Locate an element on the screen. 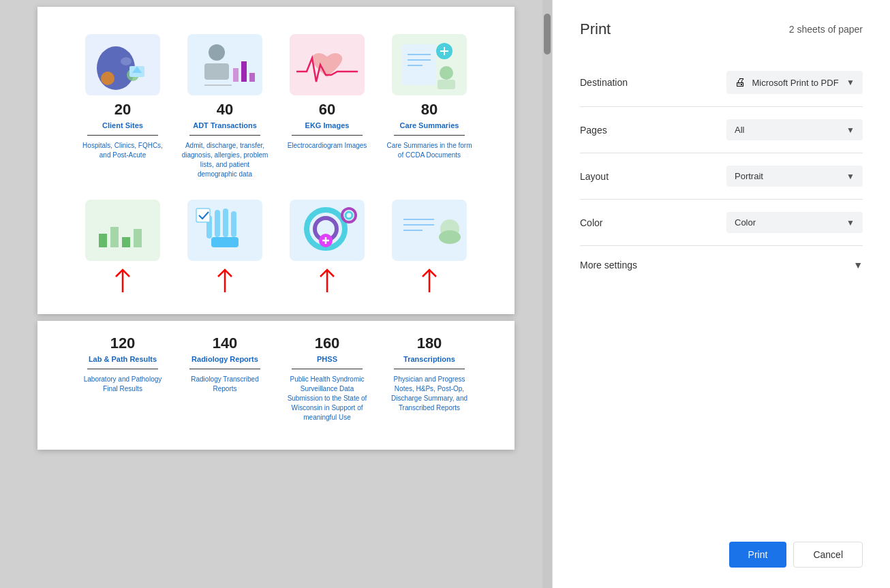 Image resolution: width=890 pixels, height=588 pixels. card-care: 80 Care Summaries Care Summaries in the … is located at coordinates (429, 106).